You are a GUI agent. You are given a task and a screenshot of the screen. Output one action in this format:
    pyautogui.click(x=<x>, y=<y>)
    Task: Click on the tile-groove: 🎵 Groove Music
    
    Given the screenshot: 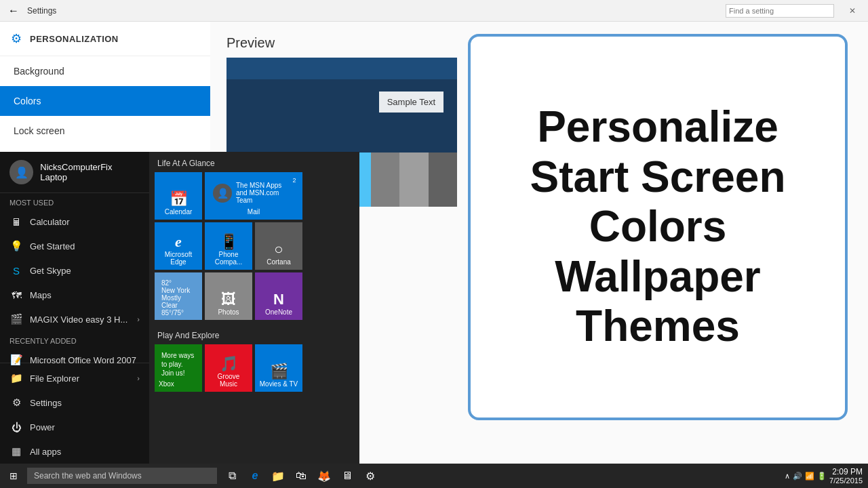 What is the action you would take?
    pyautogui.click(x=229, y=368)
    